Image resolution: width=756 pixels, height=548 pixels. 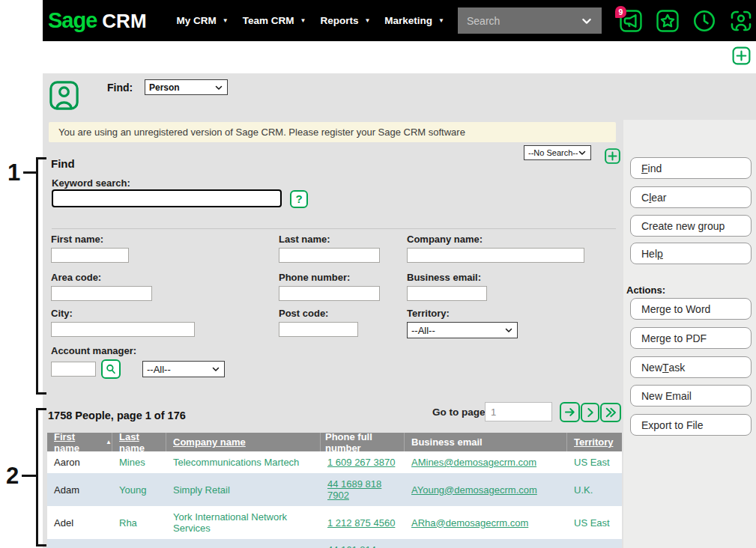 What do you see at coordinates (330, 293) in the screenshot?
I see `phone-number-field` at bounding box center [330, 293].